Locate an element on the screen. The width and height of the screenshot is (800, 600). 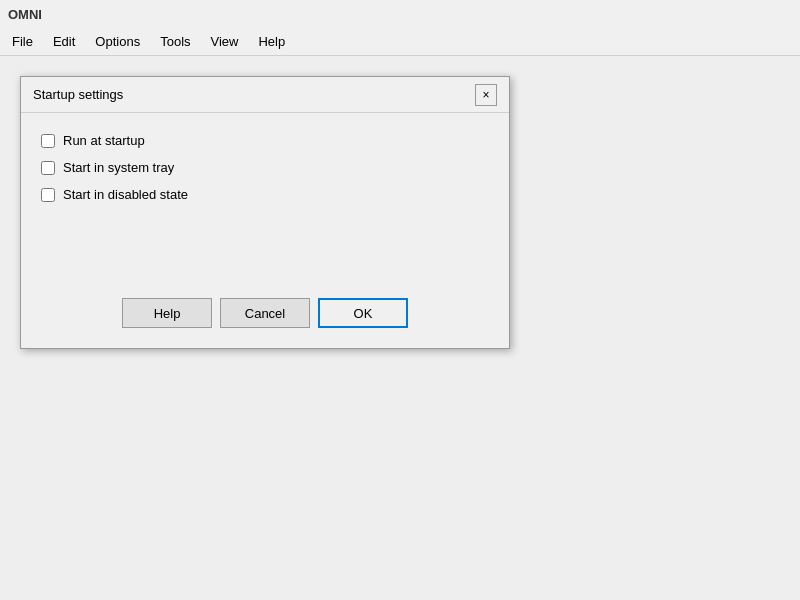
run-at-startup-label: Run at startup is located at coordinates (104, 140).